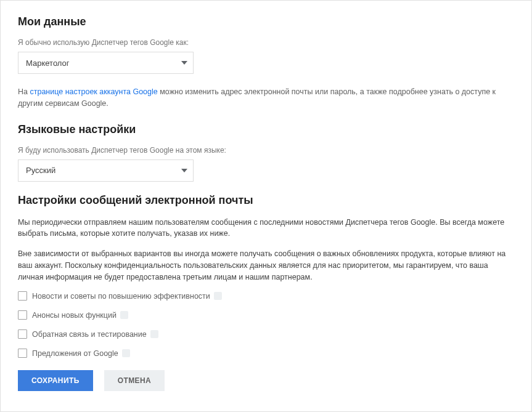 The image size is (532, 412). Describe the element at coordinates (266, 353) in the screenshot. I see `option-offers: Предложения от Google` at that location.